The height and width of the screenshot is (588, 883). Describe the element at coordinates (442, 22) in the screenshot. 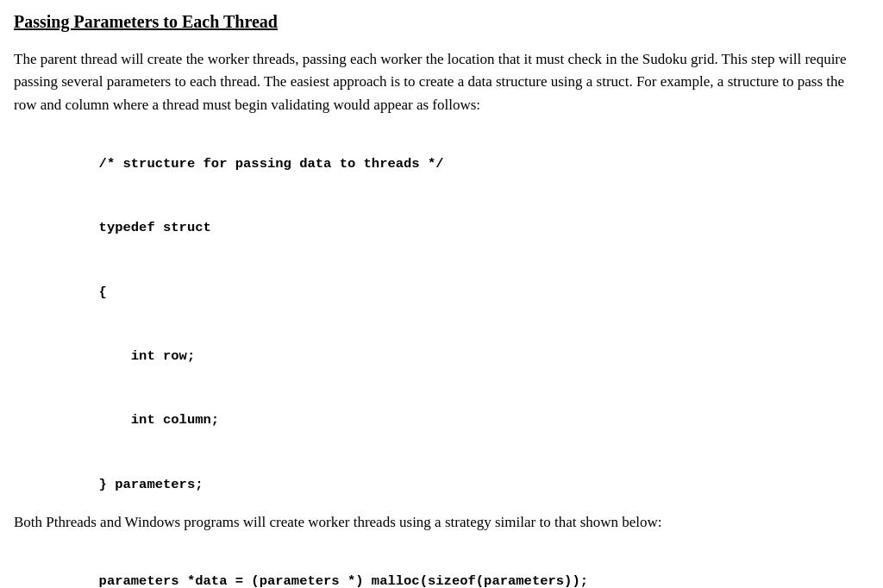

I see `page-title: Passing Parameters to Each Thread` at that location.